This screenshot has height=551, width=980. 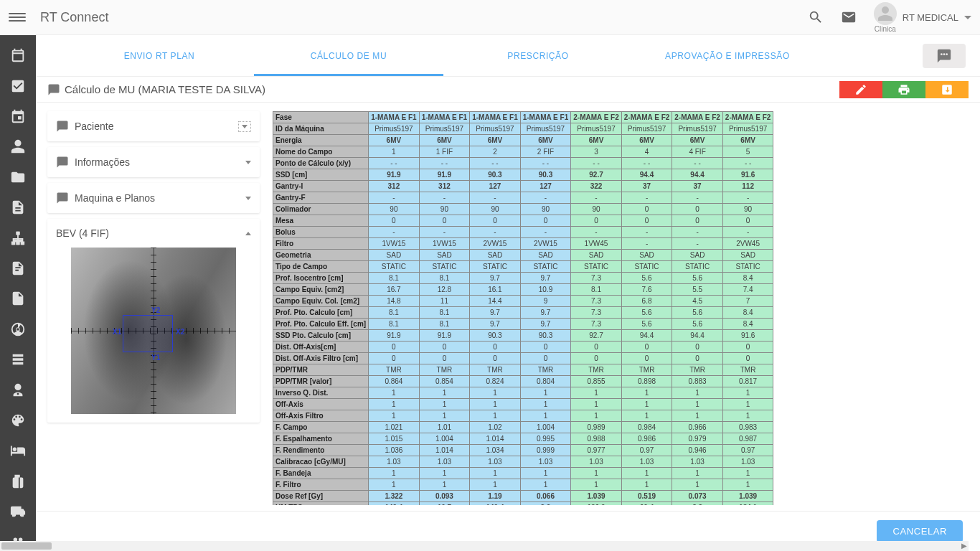 What do you see at coordinates (18, 85) in the screenshot?
I see `sidebar-item-tasks` at bounding box center [18, 85].